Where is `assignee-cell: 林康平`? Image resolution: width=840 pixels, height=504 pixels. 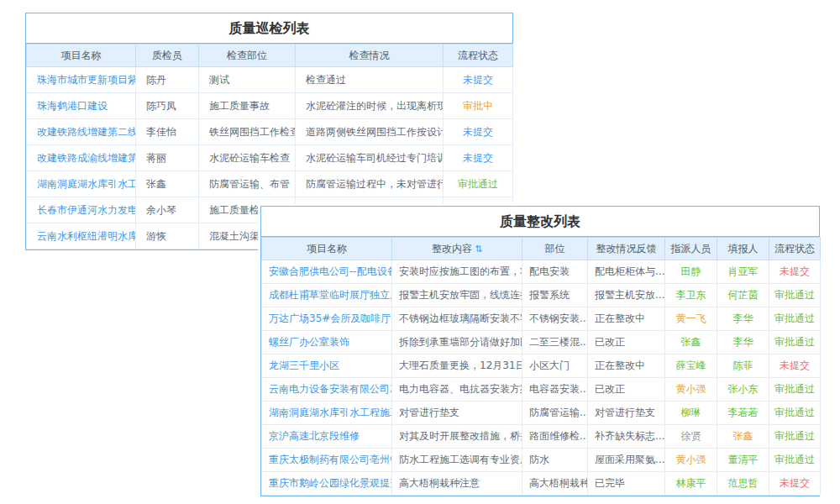 assignee-cell: 林康平 is located at coordinates (691, 484).